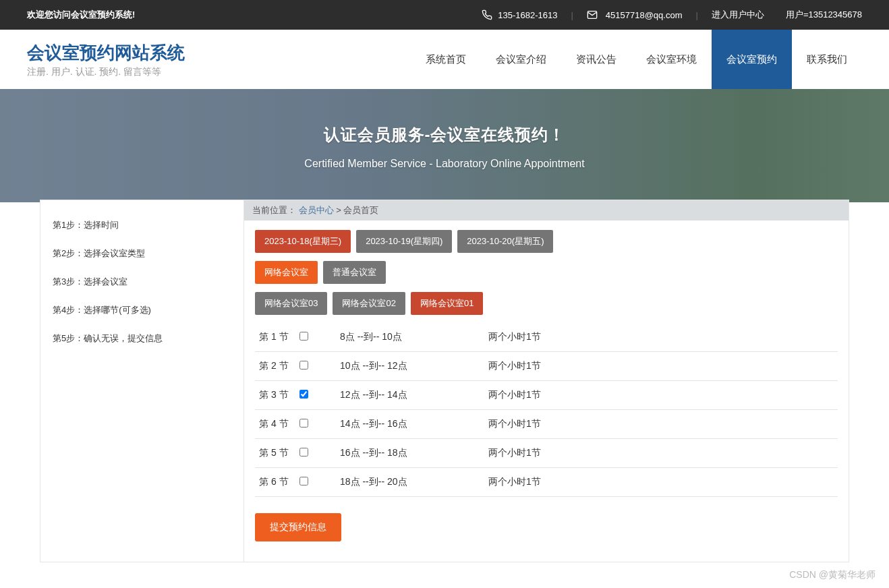 Image resolution: width=889 pixels, height=588 pixels. What do you see at coordinates (546, 483) in the screenshot?
I see `table-row: 第 6 节18点 --到-- 20点两个小时1节` at bounding box center [546, 483].